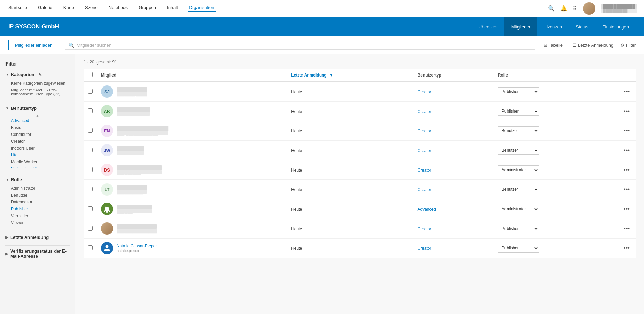 Image resolution: width=644 pixels, height=314 pixels. I want to click on top-nav-link-notebook: Notebook, so click(118, 8).